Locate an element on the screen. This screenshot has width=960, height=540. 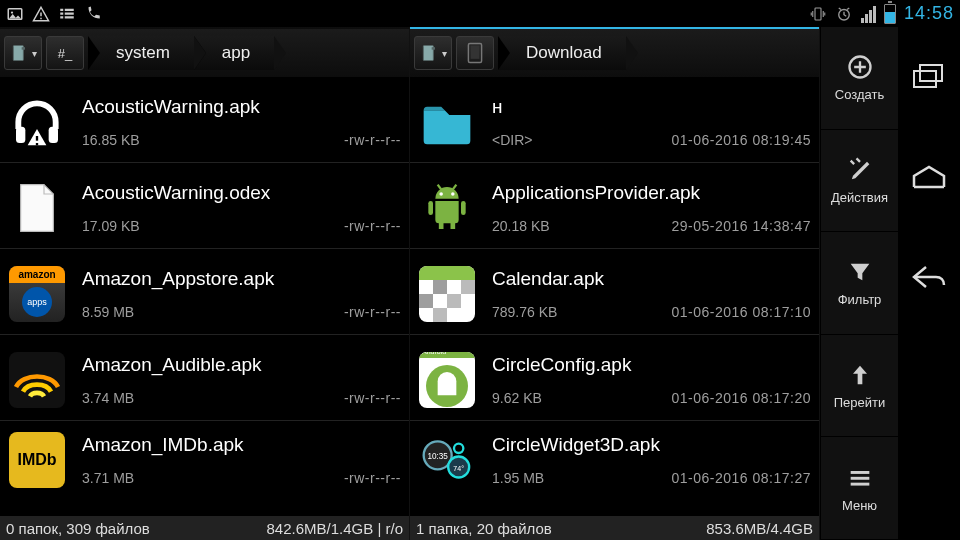
file-size: 3.74 MB is located at coordinates (108, 398).